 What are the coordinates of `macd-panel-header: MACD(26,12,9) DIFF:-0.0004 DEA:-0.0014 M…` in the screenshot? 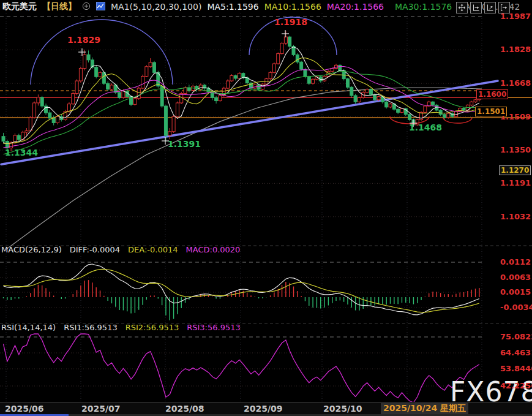 It's located at (121, 250).